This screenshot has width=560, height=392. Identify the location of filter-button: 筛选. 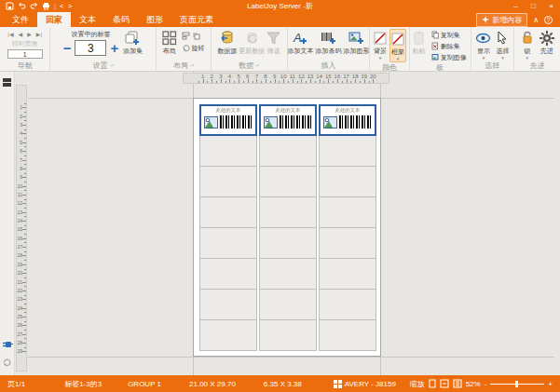
(274, 43).